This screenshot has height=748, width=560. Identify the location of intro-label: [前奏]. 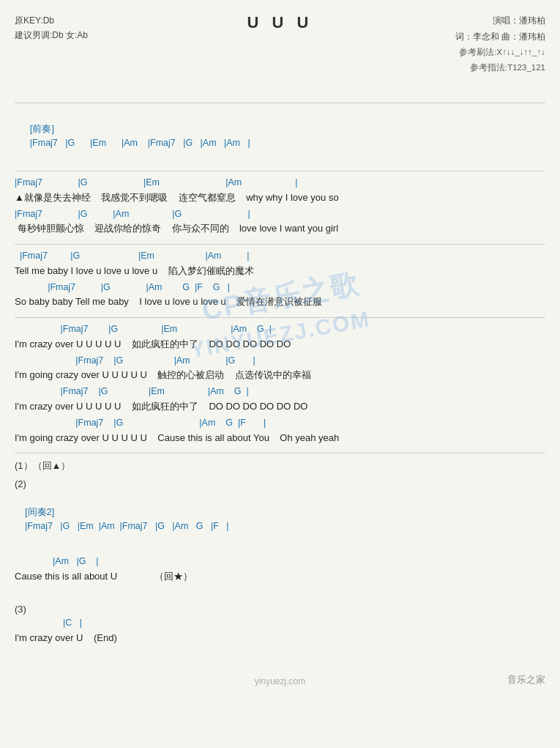
(42, 129).